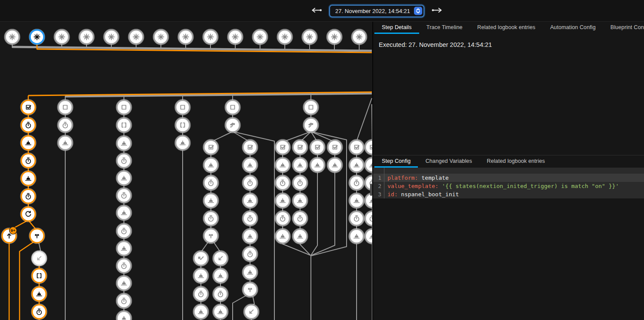  What do you see at coordinates (624, 28) in the screenshot?
I see `tab-blueprint-config: Blueprint Config` at bounding box center [624, 28].